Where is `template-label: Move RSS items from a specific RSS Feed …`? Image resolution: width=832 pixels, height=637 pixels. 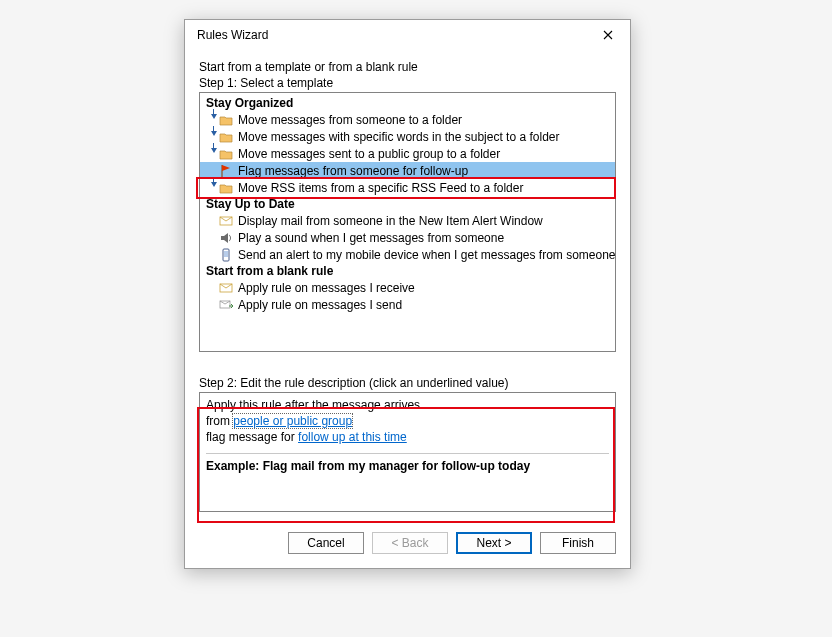 template-label: Move RSS items from a specific RSS Feed … is located at coordinates (380, 188).